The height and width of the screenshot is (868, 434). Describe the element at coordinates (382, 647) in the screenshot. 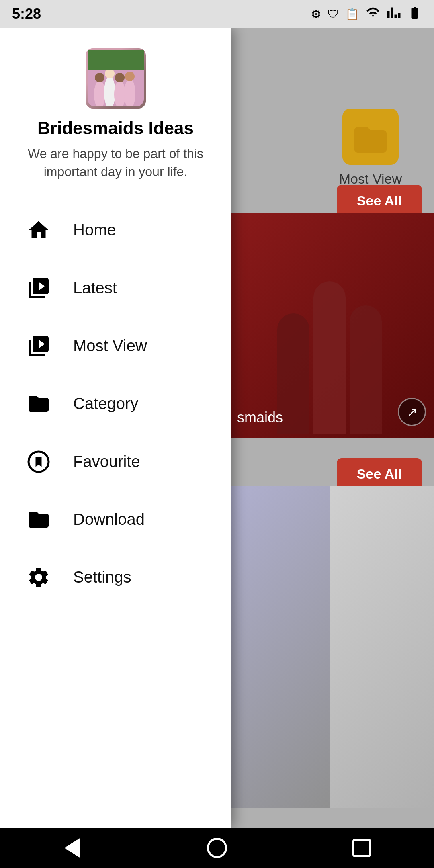

I see `image-2-right` at that location.